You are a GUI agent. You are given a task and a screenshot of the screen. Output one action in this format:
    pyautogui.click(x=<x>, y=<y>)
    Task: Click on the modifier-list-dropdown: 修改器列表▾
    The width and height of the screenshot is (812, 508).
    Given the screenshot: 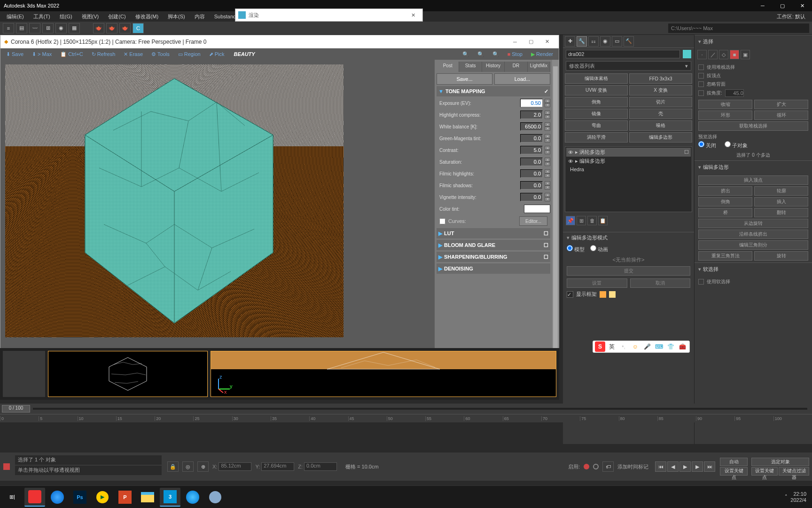 What is the action you would take?
    pyautogui.click(x=629, y=66)
    